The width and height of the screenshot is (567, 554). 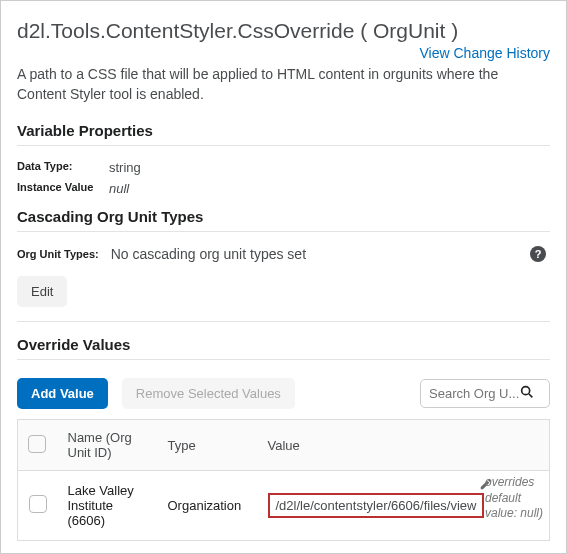 I want to click on search-org-unit-field, so click(x=485, y=394).